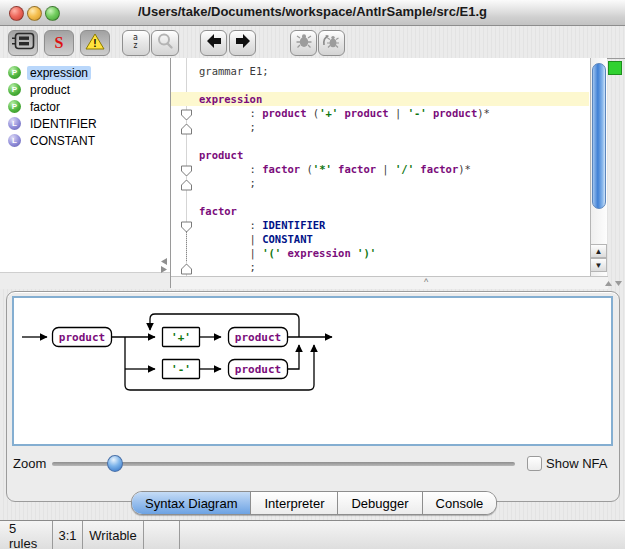 This screenshot has width=625, height=549. What do you see at coordinates (85, 90) in the screenshot?
I see `rule-item-product: Pproduct` at bounding box center [85, 90].